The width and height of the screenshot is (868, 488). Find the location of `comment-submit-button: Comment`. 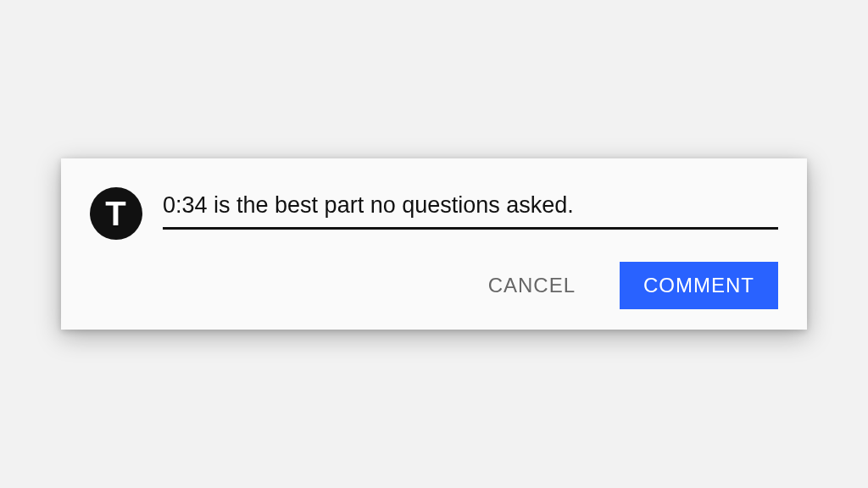

comment-submit-button: Comment is located at coordinates (698, 286).